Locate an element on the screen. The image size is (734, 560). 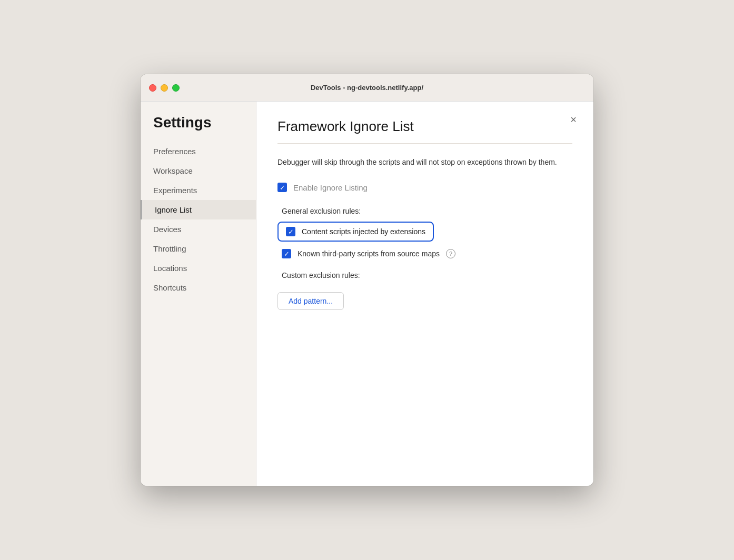
page-title: Framework Ignore List is located at coordinates (425, 126).